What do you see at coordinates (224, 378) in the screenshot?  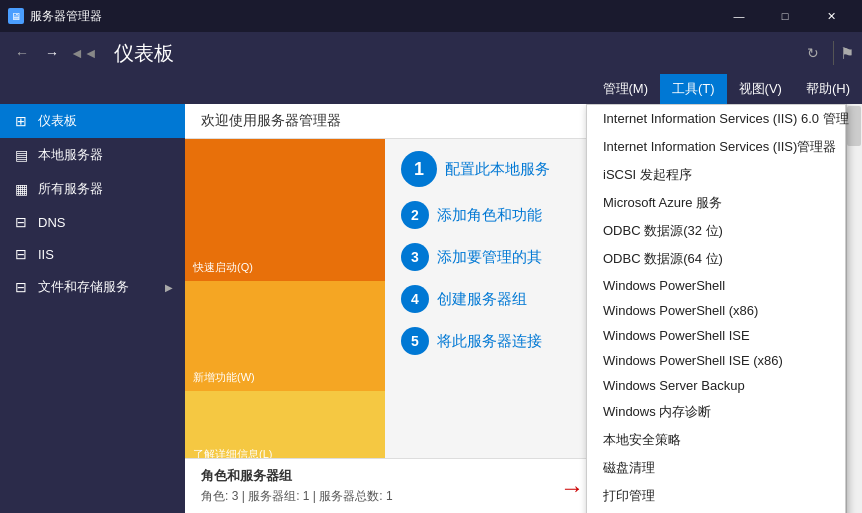 I see `new-features-label: 新增功能(W)` at bounding box center [224, 378].